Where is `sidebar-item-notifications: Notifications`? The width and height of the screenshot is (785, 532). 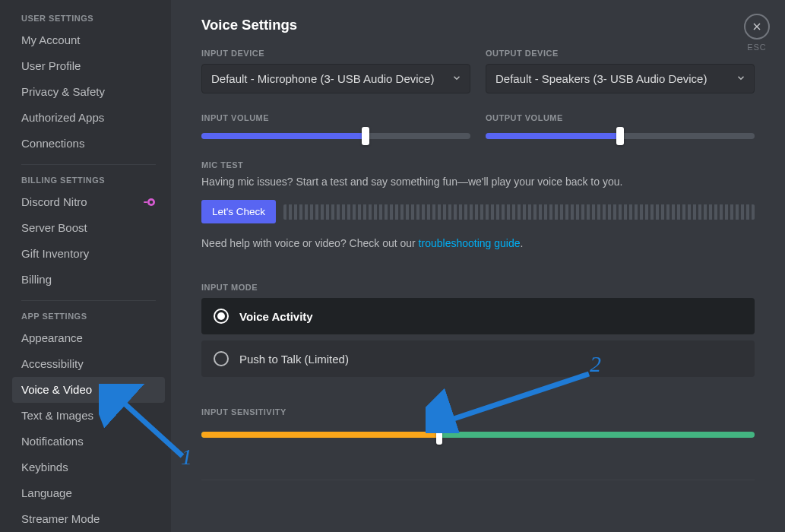 sidebar-item-notifications: Notifications is located at coordinates (88, 442).